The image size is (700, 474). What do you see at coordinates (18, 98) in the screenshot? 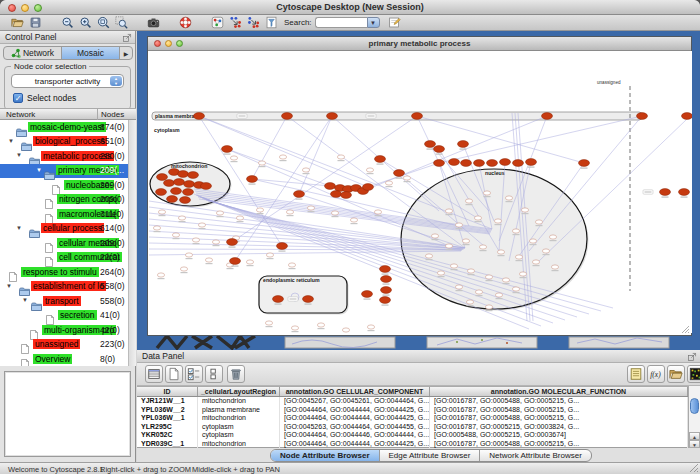
I see `select-nodes-checkbox: ✓` at bounding box center [18, 98].